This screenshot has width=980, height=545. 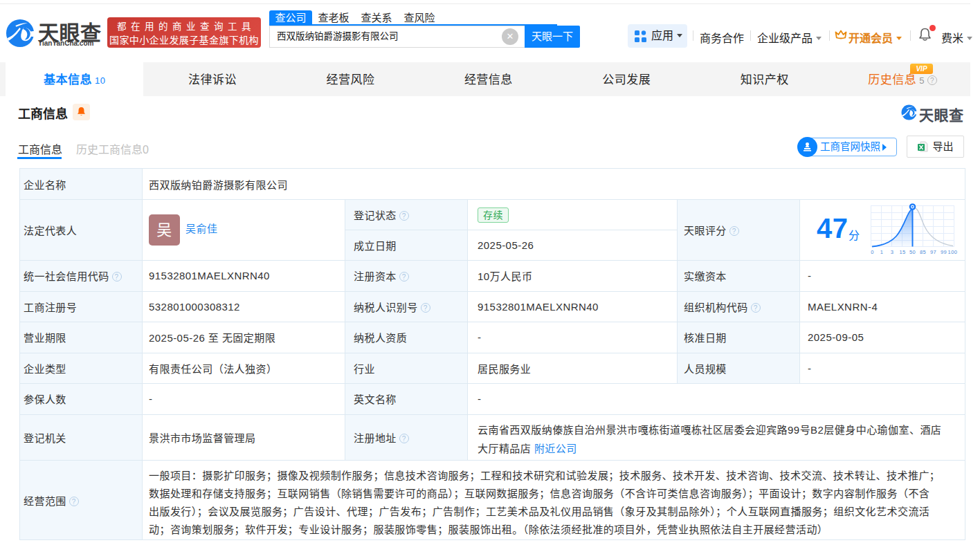 What do you see at coordinates (933, 252) in the screenshot?
I see `svg-text: 97` at bounding box center [933, 252].